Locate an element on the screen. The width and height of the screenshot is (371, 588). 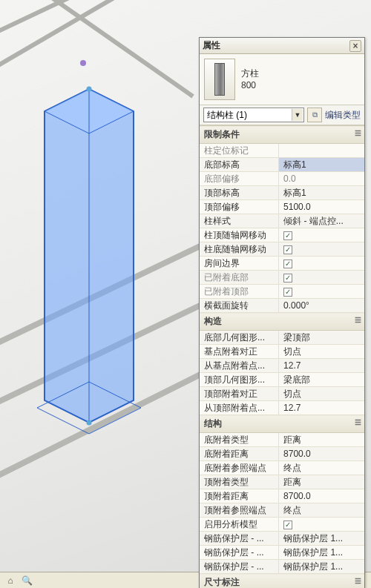
property-label: 底部几何图形... is located at coordinates (239, 338).